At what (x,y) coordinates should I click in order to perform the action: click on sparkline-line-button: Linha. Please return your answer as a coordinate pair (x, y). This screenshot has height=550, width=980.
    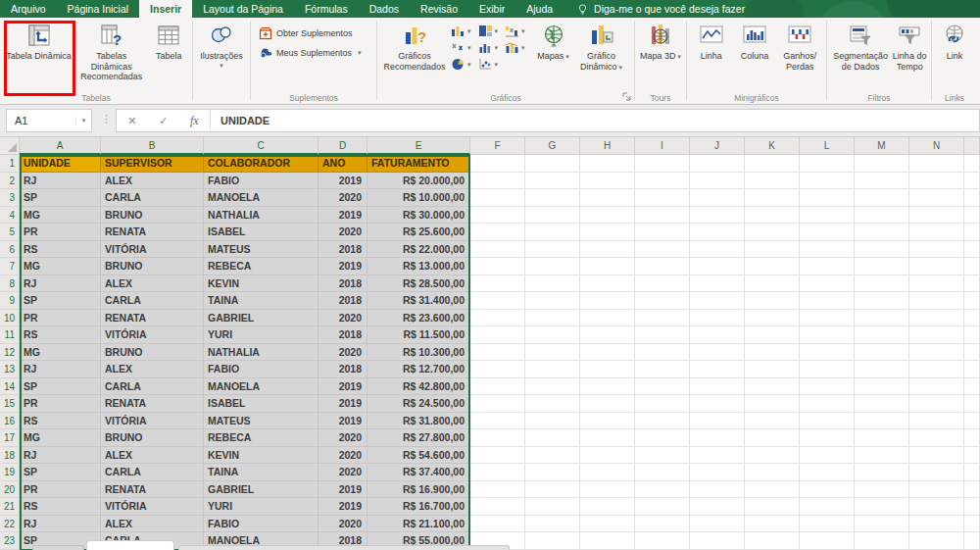
    Looking at the image, I should click on (711, 41).